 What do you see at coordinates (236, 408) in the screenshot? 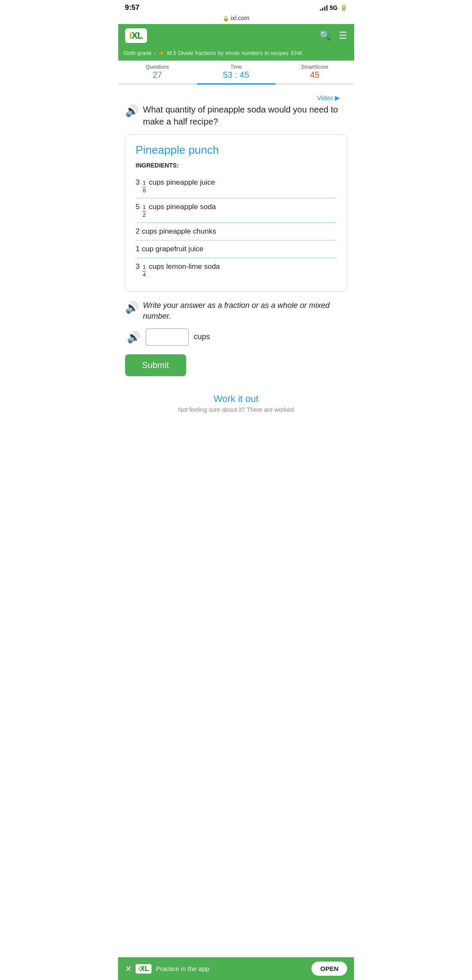
I see `work-it-out-section: Work it out Not feeling sure about it? T…` at bounding box center [236, 408].